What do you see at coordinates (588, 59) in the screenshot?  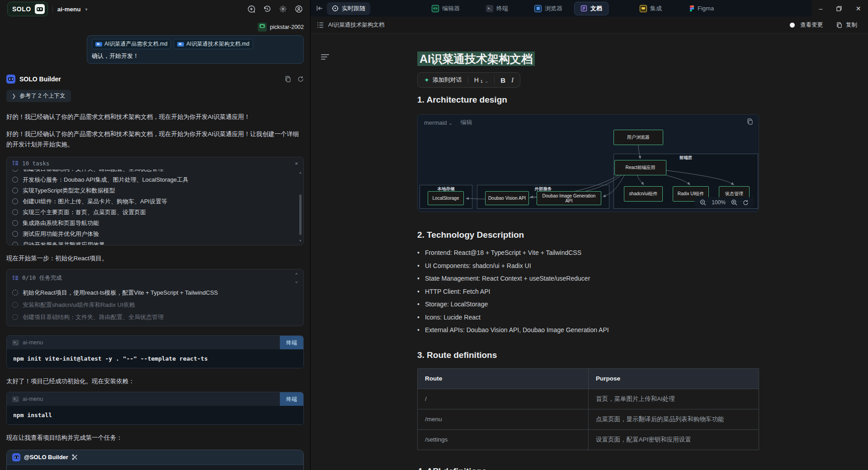 I see `document-title: AI识菜通技术架构文档` at bounding box center [588, 59].